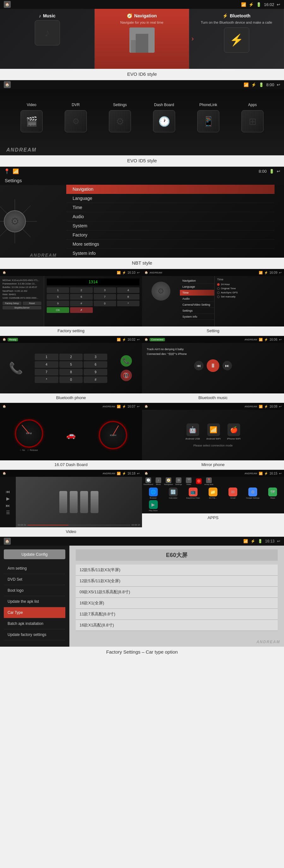 The height and width of the screenshot is (868, 284). I want to click on apps-back-icon: ↩, so click(280, 473).